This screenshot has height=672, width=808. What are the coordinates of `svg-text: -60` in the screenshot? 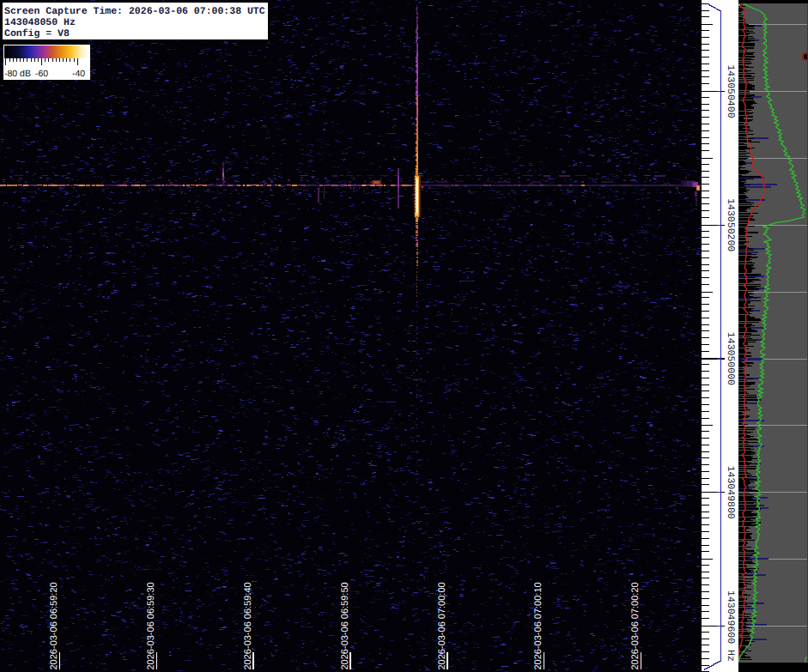 It's located at (41, 74).